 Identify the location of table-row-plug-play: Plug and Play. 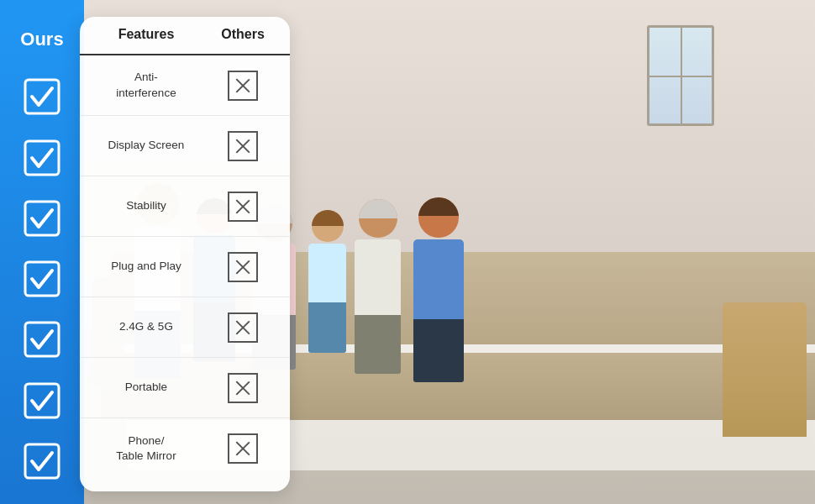
(185, 267).